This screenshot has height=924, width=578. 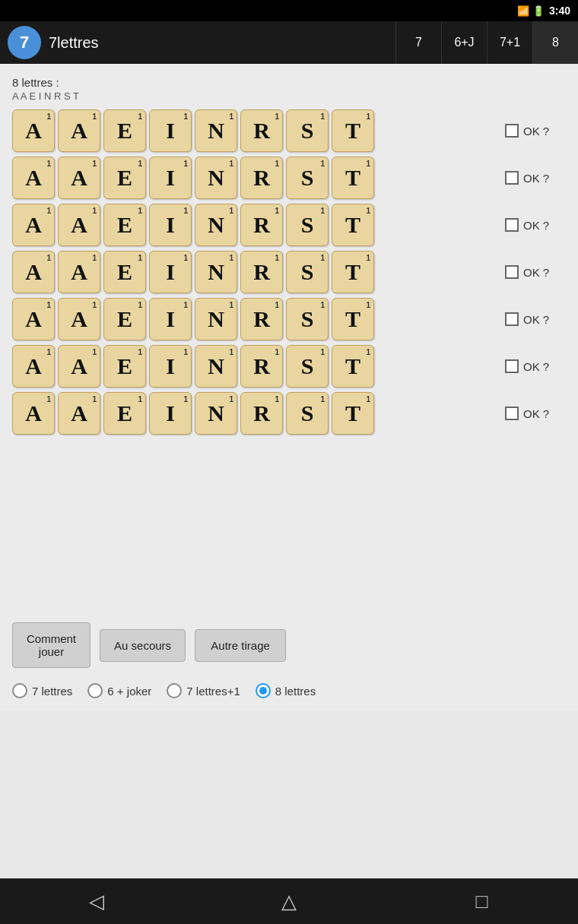 I want to click on tile-row7-6: S1, so click(x=307, y=413).